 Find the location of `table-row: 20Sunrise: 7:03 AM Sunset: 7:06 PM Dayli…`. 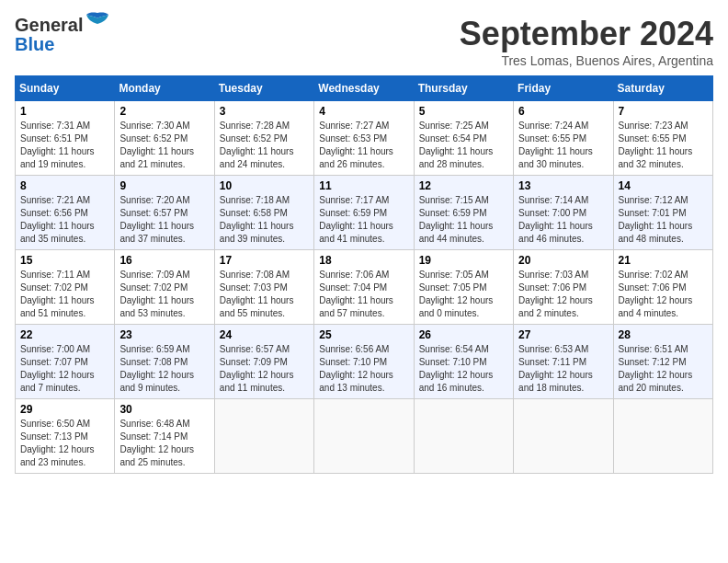

table-row: 20Sunrise: 7:03 AM Sunset: 7:06 PM Dayli… is located at coordinates (563, 287).